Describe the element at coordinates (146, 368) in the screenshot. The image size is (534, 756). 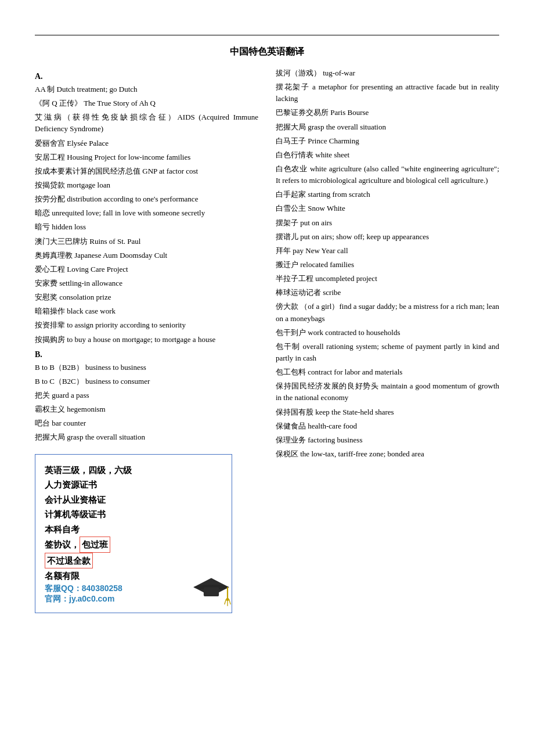
I see `list-item: B to B（B2B） business to business` at that location.